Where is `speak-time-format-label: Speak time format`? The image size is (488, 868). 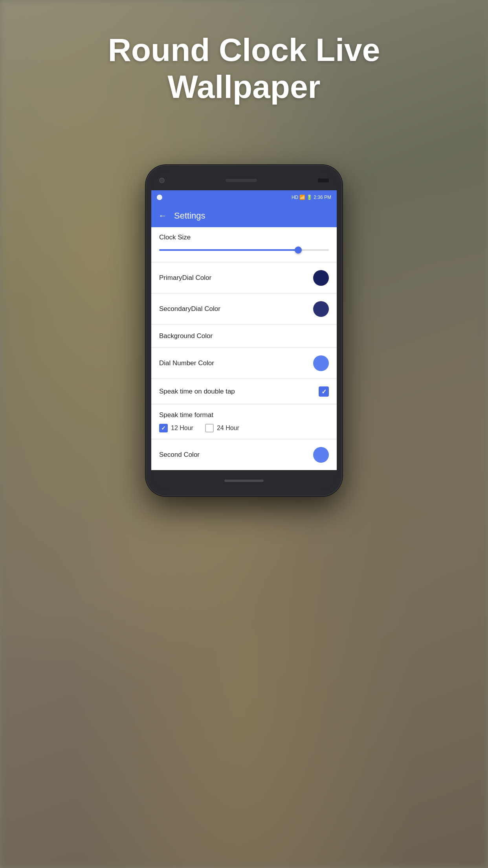
speak-time-format-label: Speak time format is located at coordinates (244, 415).